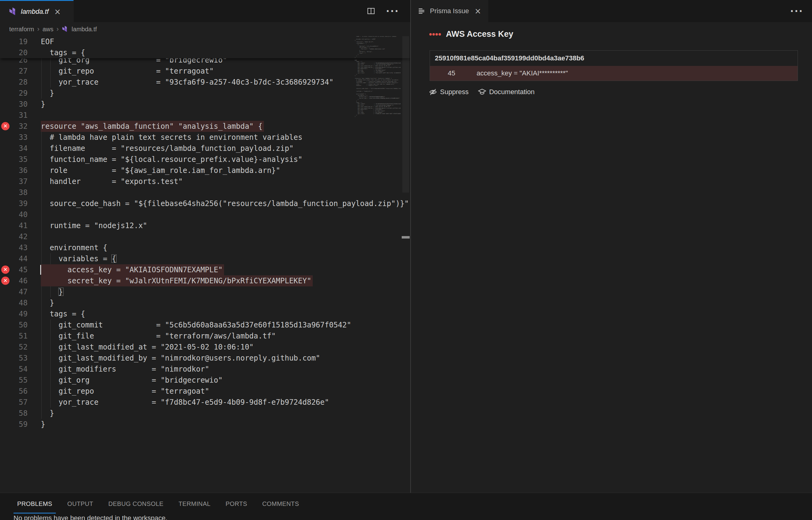 The image size is (812, 520). What do you see at coordinates (196, 325) in the screenshot?
I see `code-text: git_commit = "5c6b5d60a8aa63a5d37e60f151…` at bounding box center [196, 325].